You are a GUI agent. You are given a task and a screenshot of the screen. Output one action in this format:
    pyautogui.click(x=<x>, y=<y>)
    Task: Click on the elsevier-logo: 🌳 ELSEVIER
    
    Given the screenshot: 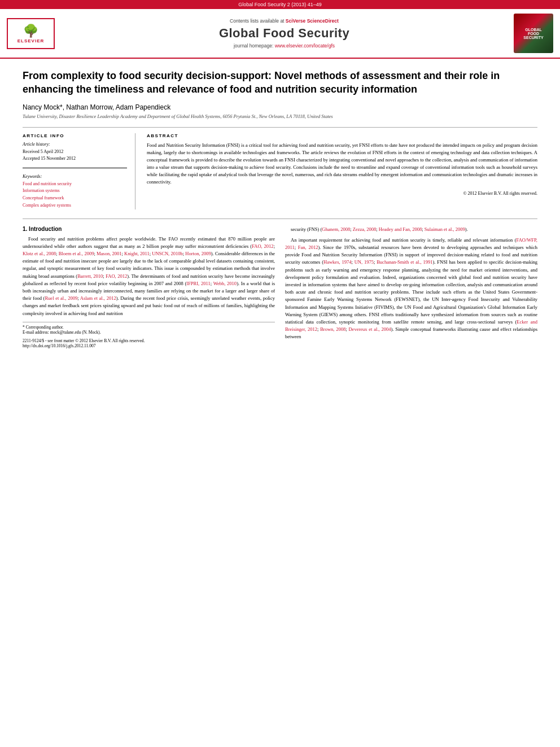 What is the action you would take?
    pyautogui.click(x=30, y=34)
    